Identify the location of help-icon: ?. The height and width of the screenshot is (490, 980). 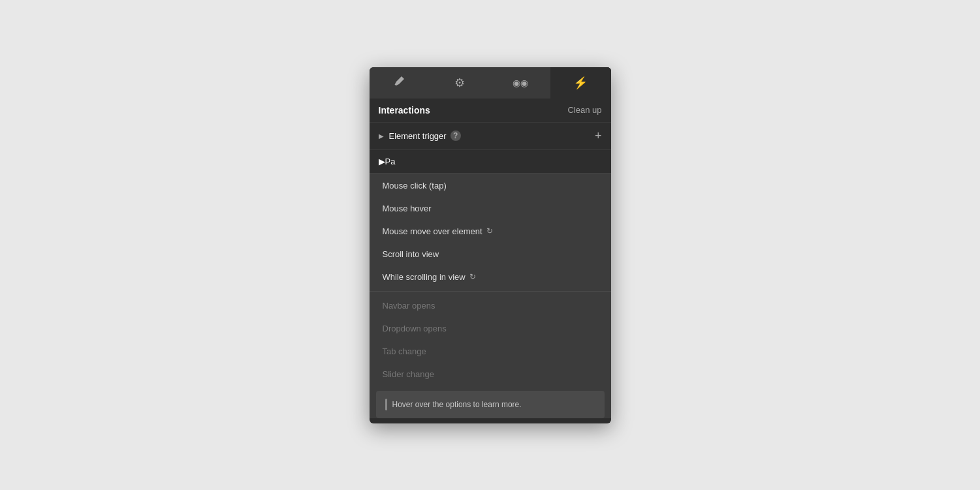
(456, 136).